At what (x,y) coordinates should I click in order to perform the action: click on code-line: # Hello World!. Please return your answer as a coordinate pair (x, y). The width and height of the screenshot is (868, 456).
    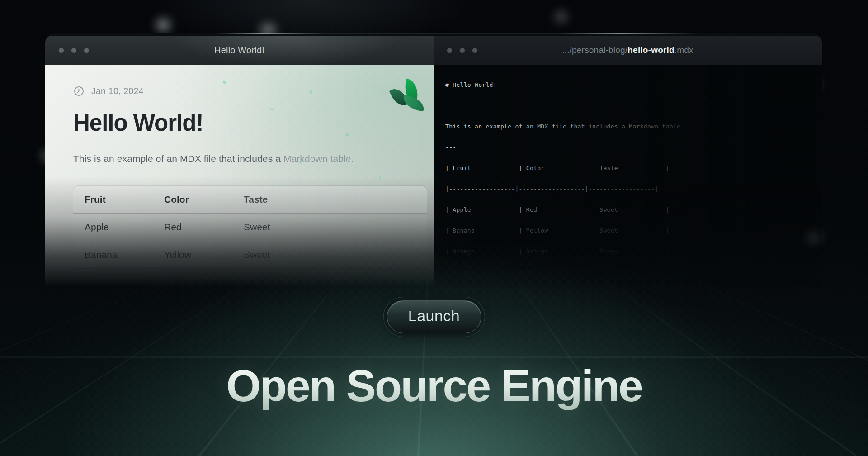
    Looking at the image, I should click on (634, 85).